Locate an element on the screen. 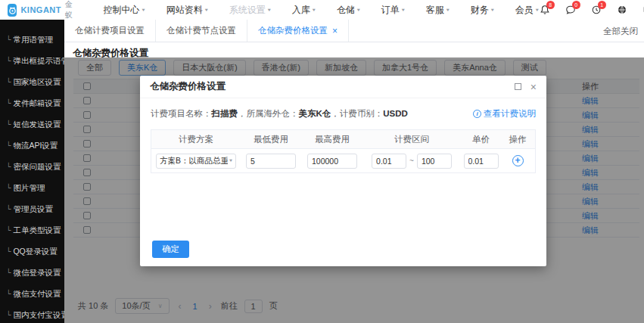  help-link-label: 查看计费说明 is located at coordinates (510, 113).